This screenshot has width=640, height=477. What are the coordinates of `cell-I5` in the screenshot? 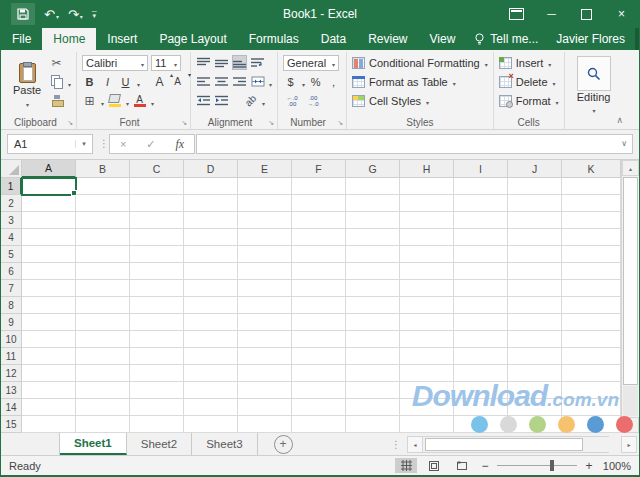 It's located at (481, 254).